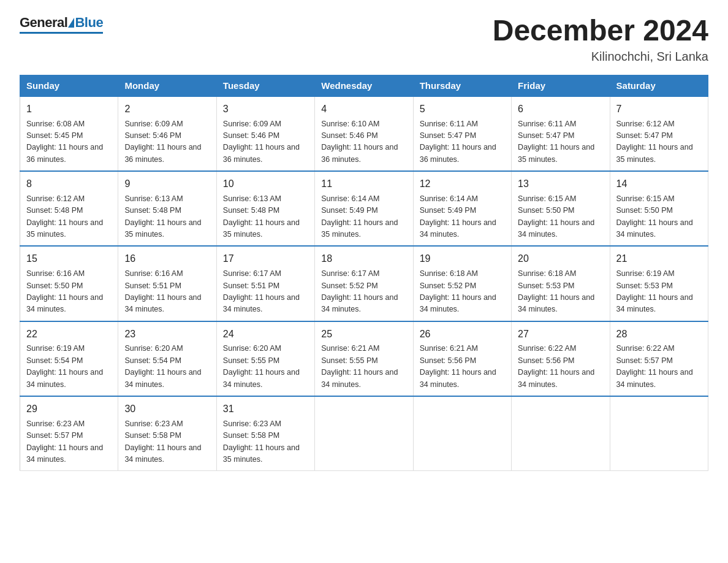  What do you see at coordinates (265, 134) in the screenshot?
I see `calendar-cell: 3Sunrise: 6:09 AMSunset: 5:46 PMDaylight…` at bounding box center [265, 134].